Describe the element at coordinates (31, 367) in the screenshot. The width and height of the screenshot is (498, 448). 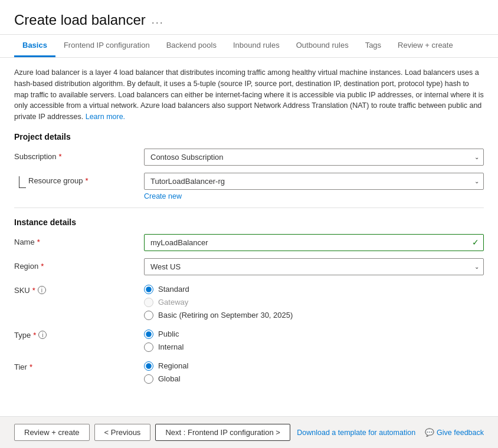
I see `tier-required: *` at that location.